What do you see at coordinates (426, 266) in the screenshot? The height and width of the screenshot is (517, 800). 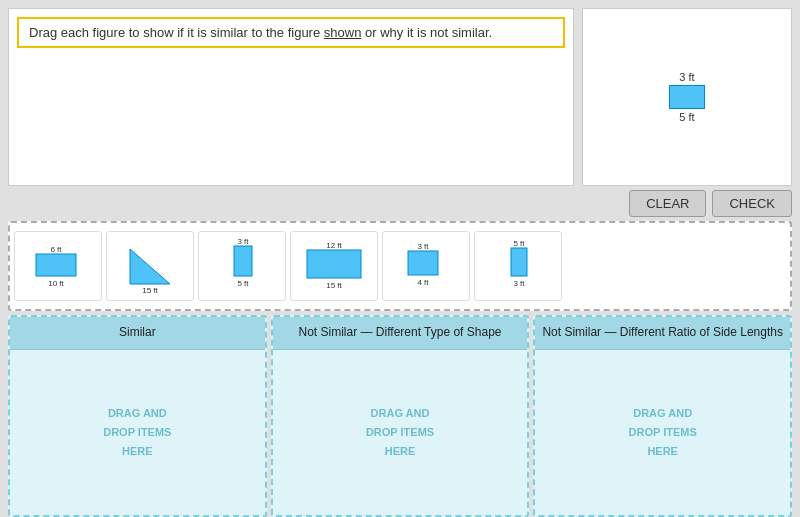 I see `drag-item-5: 3 ft 4 ft` at bounding box center [426, 266].